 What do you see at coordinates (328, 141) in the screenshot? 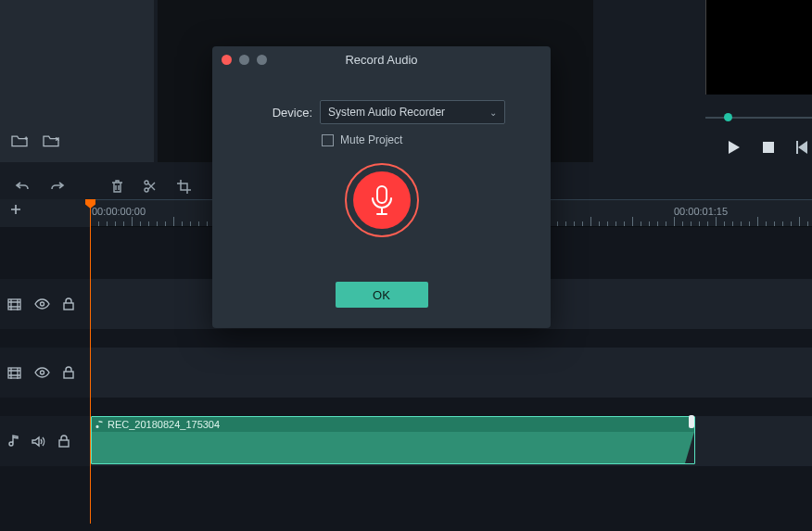
I see `mute-project-checkbox` at bounding box center [328, 141].